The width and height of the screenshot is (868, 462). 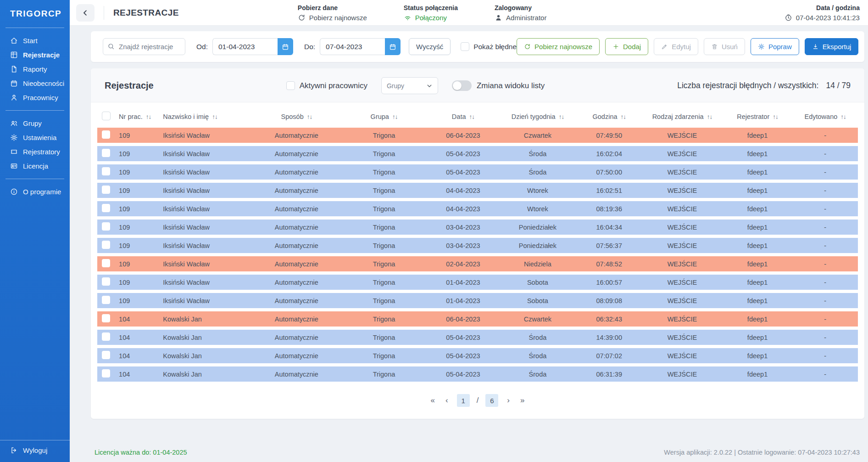 What do you see at coordinates (538, 282) in the screenshot?
I see `cell-dzien-tygodnia: Sobota` at bounding box center [538, 282].